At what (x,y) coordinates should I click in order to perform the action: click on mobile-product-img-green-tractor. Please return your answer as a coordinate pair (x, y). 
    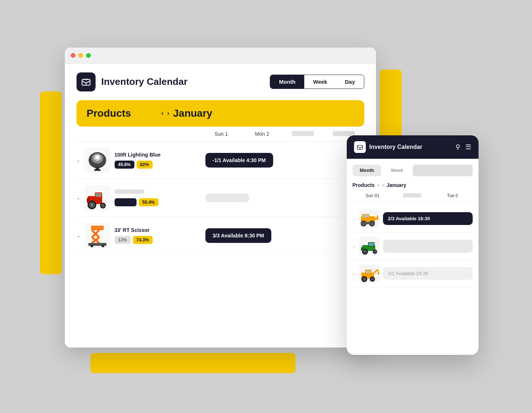
    Looking at the image, I should click on (369, 246).